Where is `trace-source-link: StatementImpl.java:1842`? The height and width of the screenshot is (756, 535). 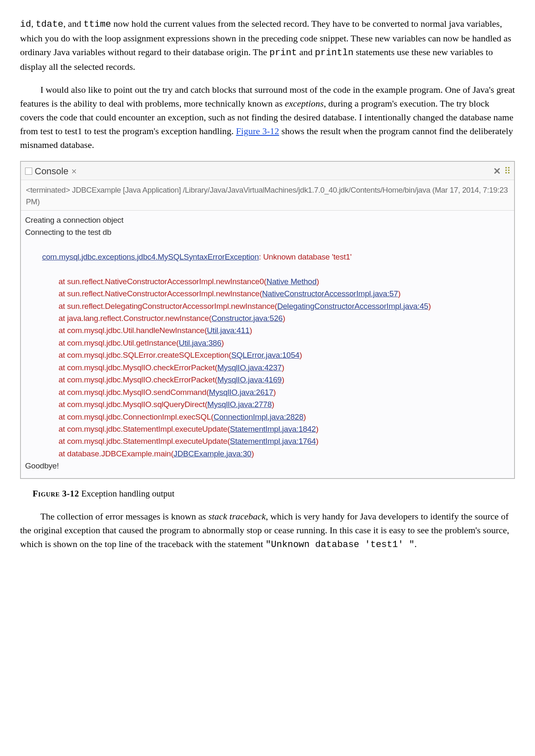 trace-source-link: StatementImpl.java:1842 is located at coordinates (273, 429).